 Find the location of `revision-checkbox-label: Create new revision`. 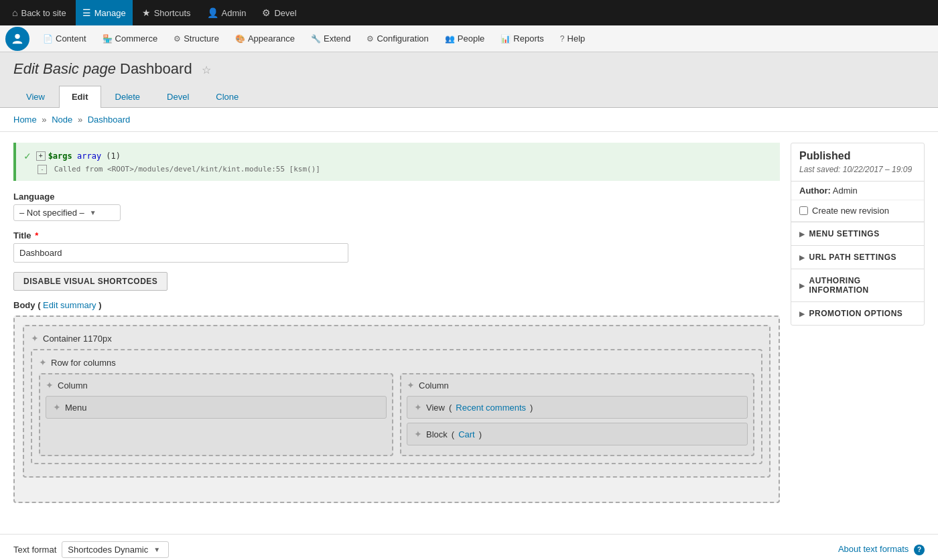

revision-checkbox-label: Create new revision is located at coordinates (851, 210).